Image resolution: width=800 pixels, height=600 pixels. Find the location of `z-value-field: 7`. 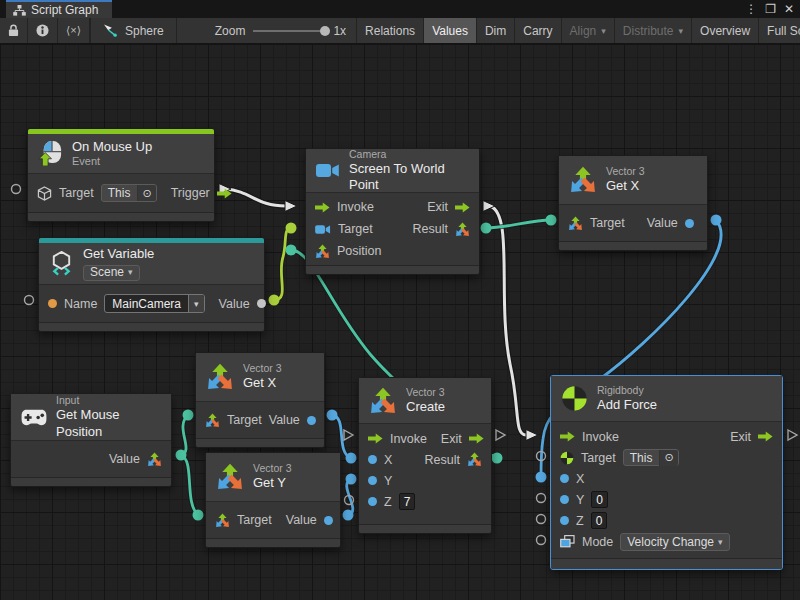

z-value-field: 7 is located at coordinates (408, 502).